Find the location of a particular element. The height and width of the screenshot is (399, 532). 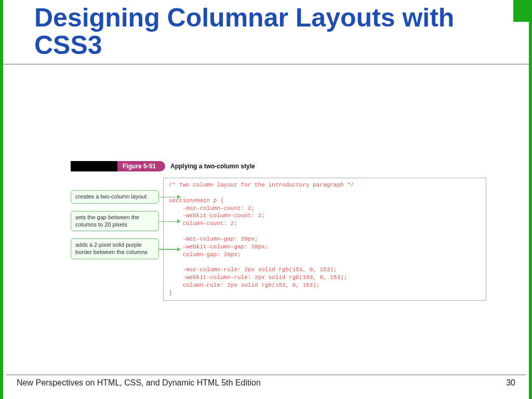

callout-column-count: creates a two-column layout is located at coordinates (115, 197).